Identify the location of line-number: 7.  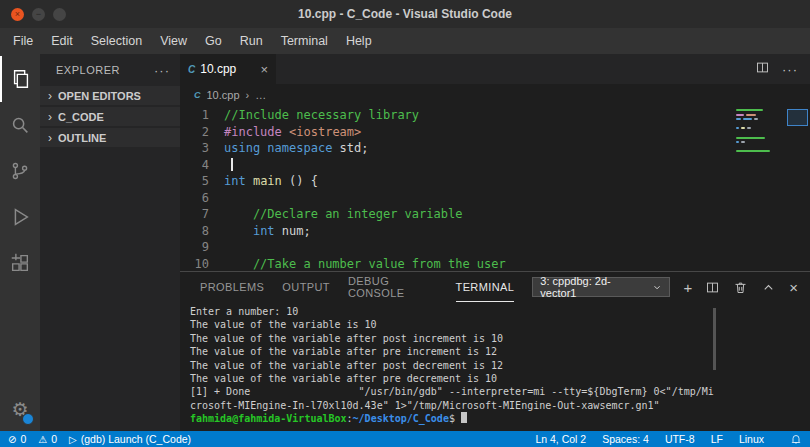
(202, 214).